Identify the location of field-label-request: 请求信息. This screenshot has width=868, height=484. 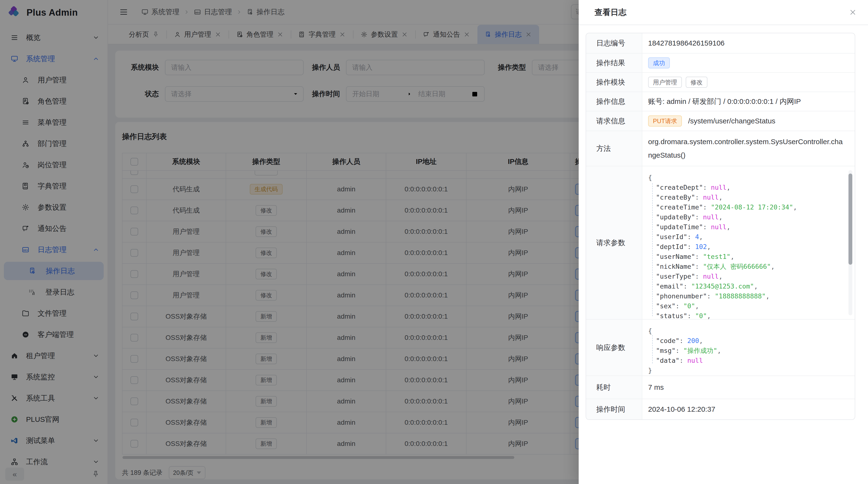
(614, 121).